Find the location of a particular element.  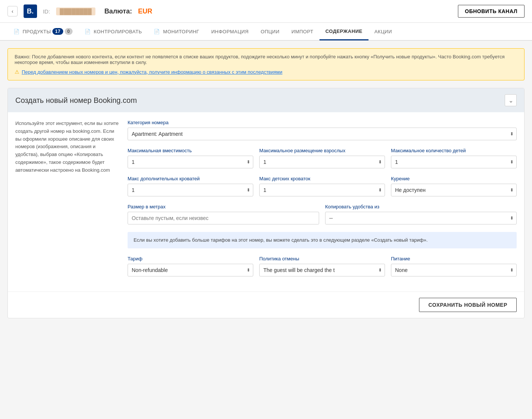

nav-content: СОДЕРЖАНИЕ is located at coordinates (344, 32).